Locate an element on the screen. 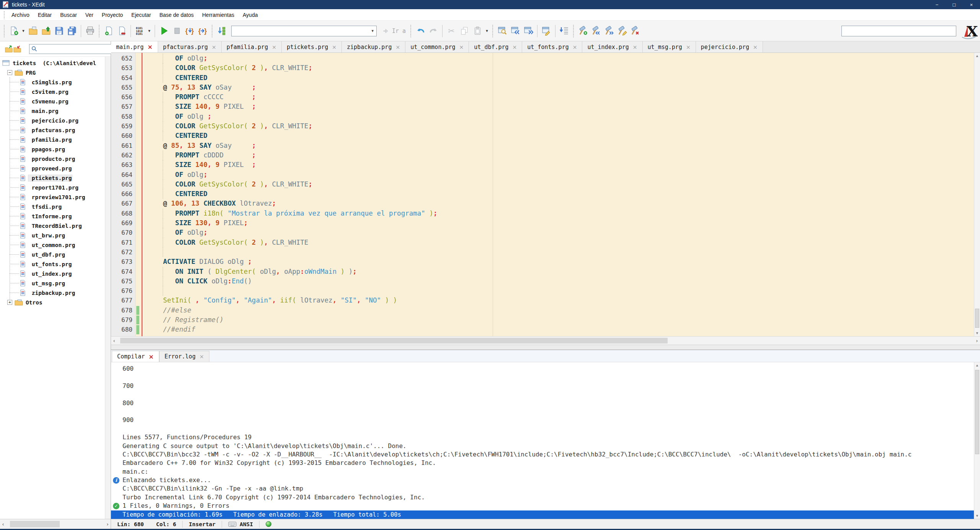  tree-file-pfamilia-prg: pfamilia.prg is located at coordinates (52, 139).